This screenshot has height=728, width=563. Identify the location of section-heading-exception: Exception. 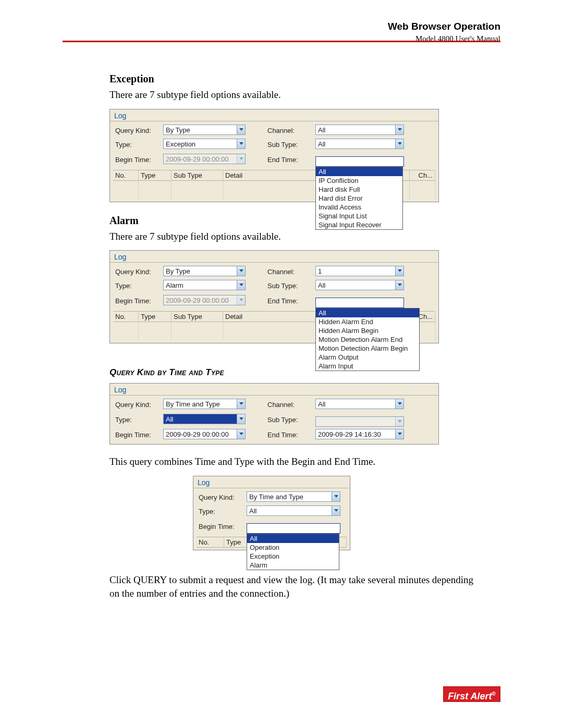
(295, 79).